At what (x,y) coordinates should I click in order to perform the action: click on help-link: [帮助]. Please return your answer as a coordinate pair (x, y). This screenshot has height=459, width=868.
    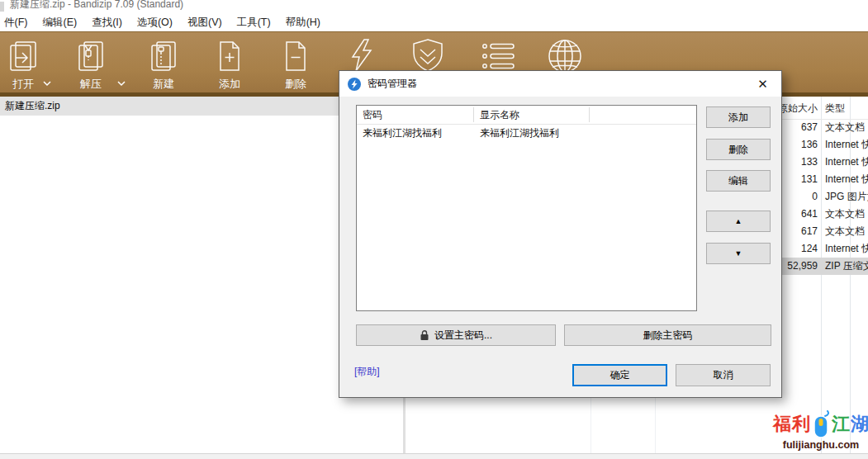
    Looking at the image, I should click on (367, 371).